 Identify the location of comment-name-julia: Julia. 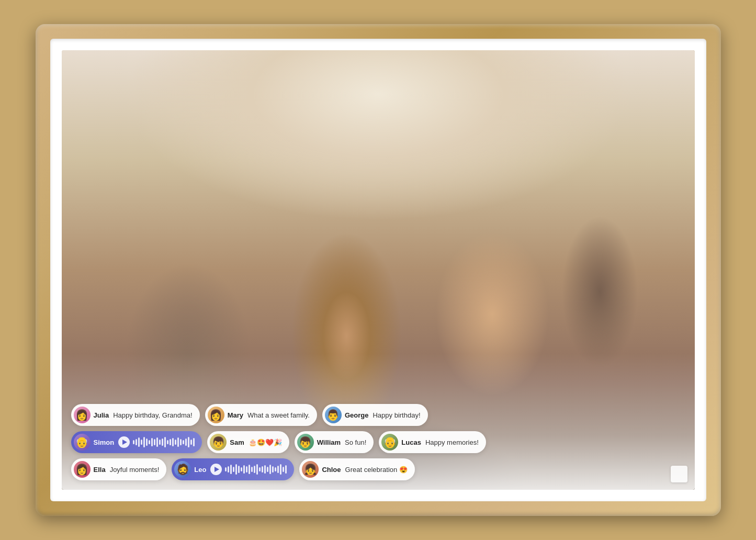
(101, 415).